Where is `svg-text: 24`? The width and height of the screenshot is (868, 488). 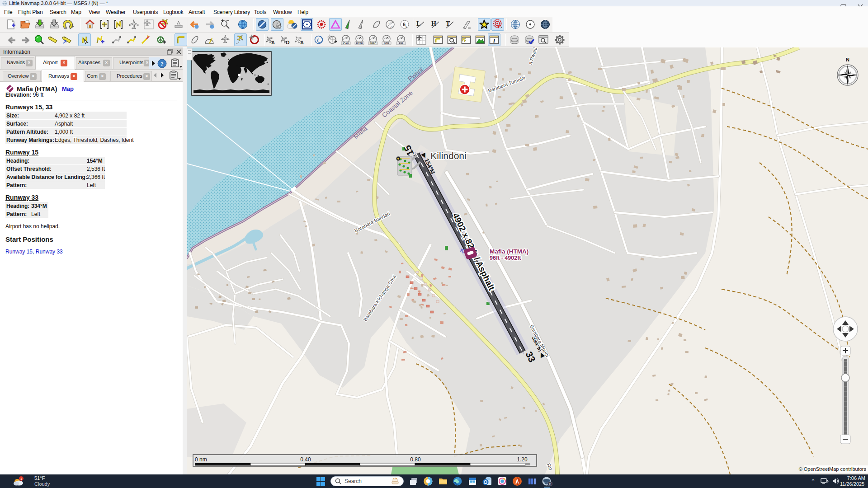 svg-text: 24 is located at coordinates (392, 27).